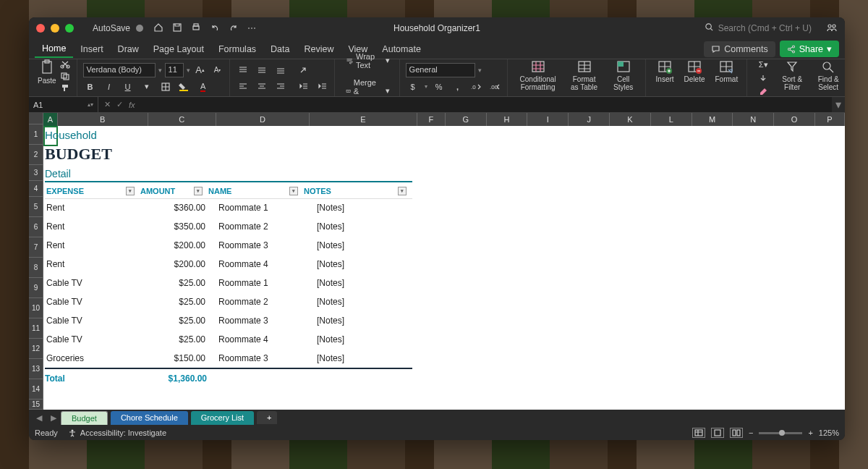 The width and height of the screenshot is (868, 469). What do you see at coordinates (36, 389) in the screenshot?
I see `row-header-14: 14` at bounding box center [36, 389].